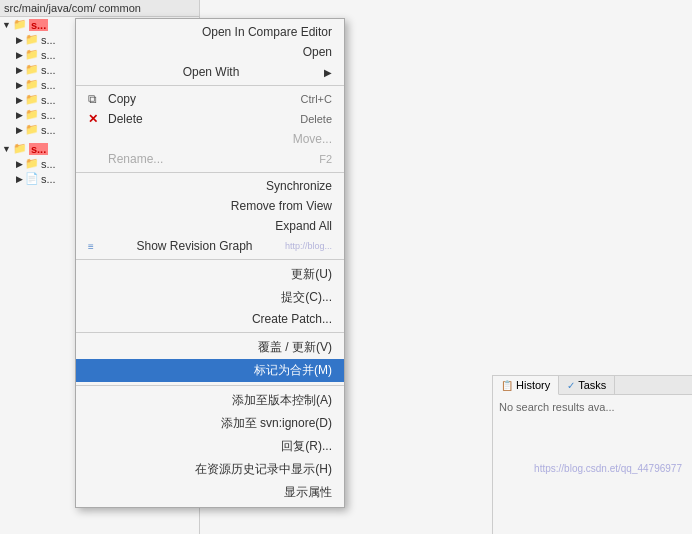 The image size is (692, 534). I want to click on menu-show-props: 显示属性, so click(210, 492).